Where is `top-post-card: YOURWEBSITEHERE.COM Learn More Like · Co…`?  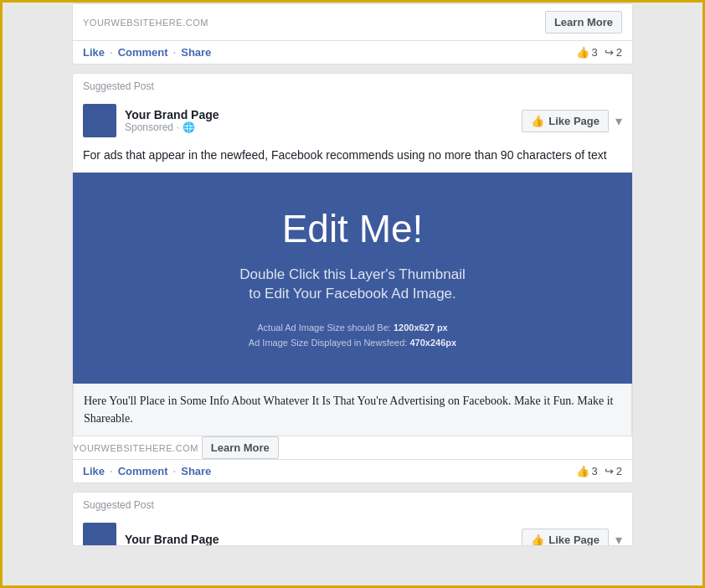 top-post-card: YOURWEBSITEHERE.COM Learn More Like · Co… is located at coordinates (352, 34).